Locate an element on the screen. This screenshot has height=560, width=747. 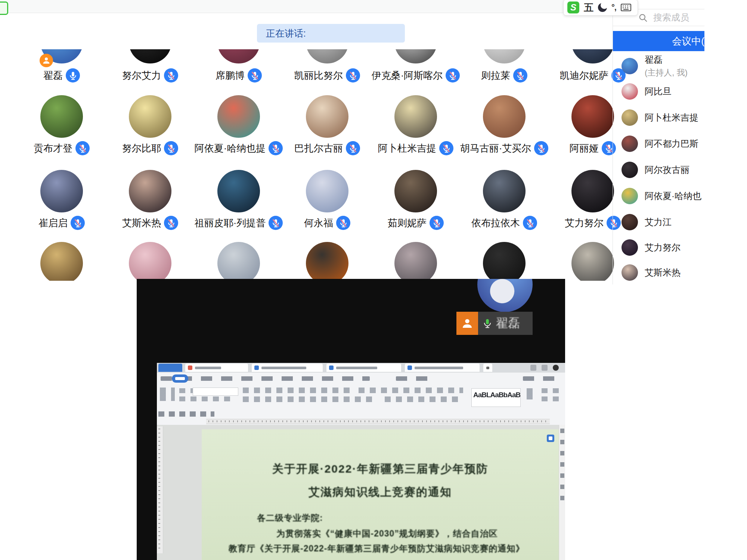
quick-access-toolbar is located at coordinates (186, 414).